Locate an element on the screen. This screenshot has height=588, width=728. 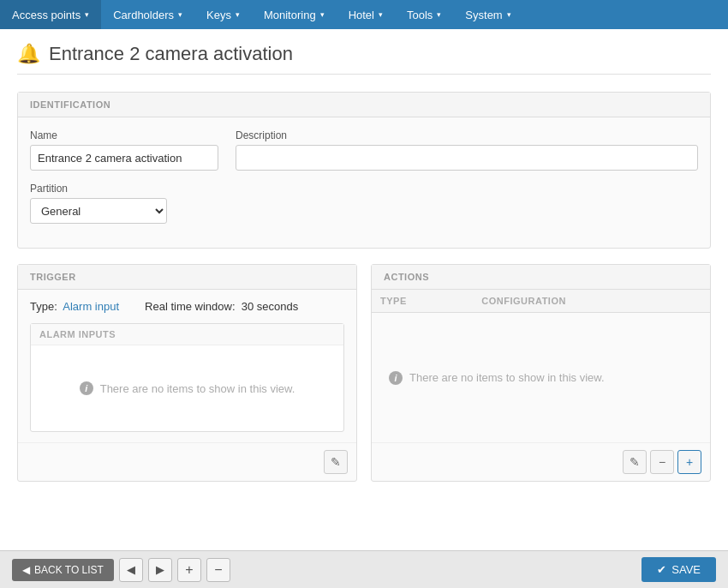
save-button: ✔ SAVE is located at coordinates (678, 569).